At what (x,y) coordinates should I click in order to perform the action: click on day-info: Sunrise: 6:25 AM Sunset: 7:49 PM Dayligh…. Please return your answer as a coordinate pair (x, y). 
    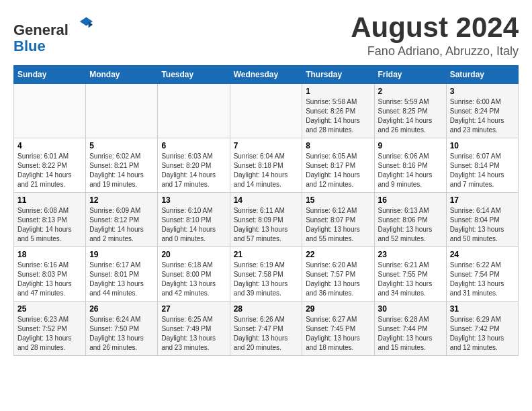
    Looking at the image, I should click on (193, 334).